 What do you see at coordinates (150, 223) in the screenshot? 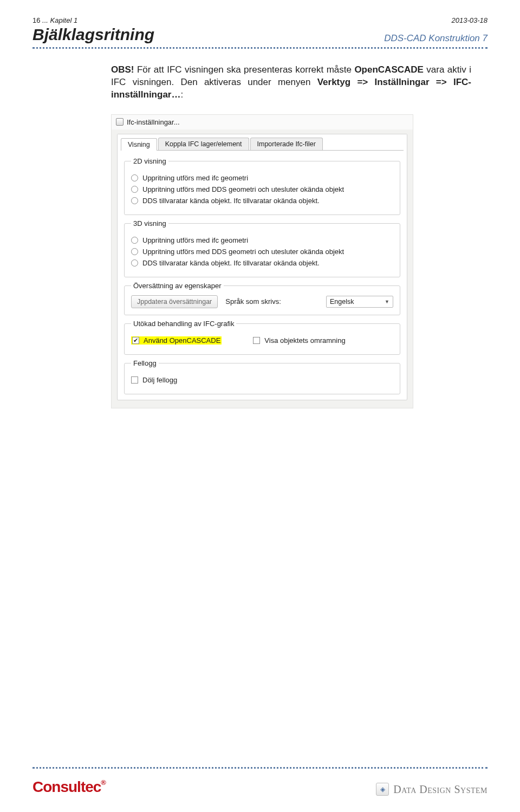
I see `legend-3d: 3D visning` at bounding box center [150, 223].